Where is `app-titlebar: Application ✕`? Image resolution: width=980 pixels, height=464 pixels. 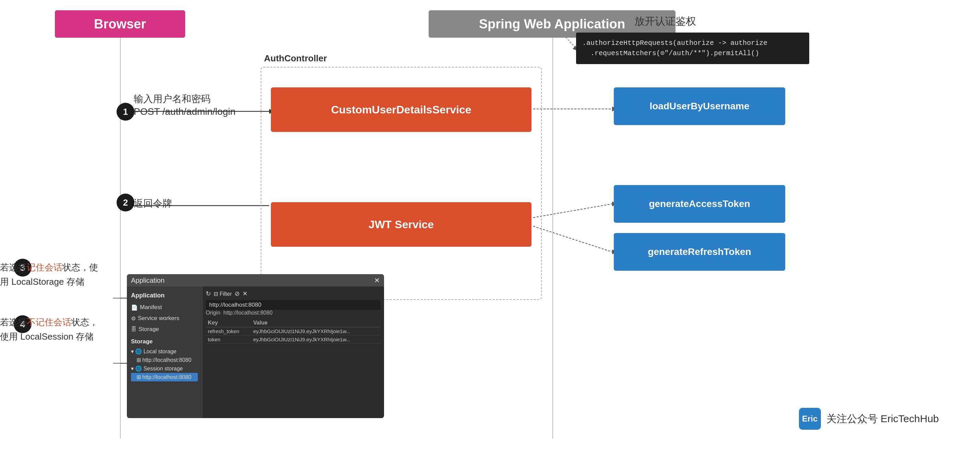
app-titlebar: Application ✕ is located at coordinates (255, 280).